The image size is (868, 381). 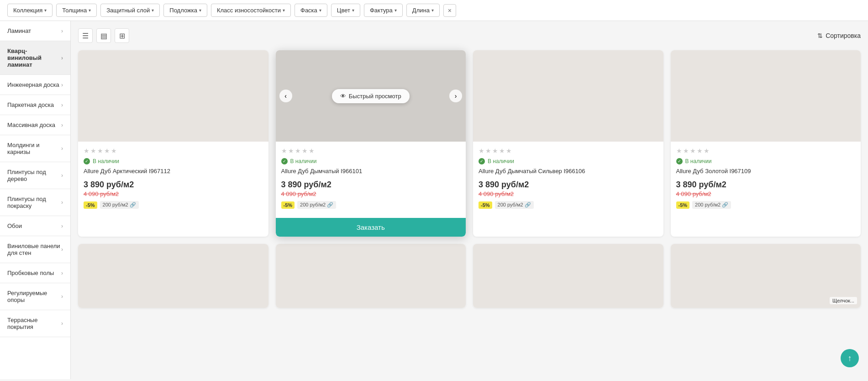 I want to click on filter-wear-class: Класс износостойкости ▾, so click(x=251, y=10).